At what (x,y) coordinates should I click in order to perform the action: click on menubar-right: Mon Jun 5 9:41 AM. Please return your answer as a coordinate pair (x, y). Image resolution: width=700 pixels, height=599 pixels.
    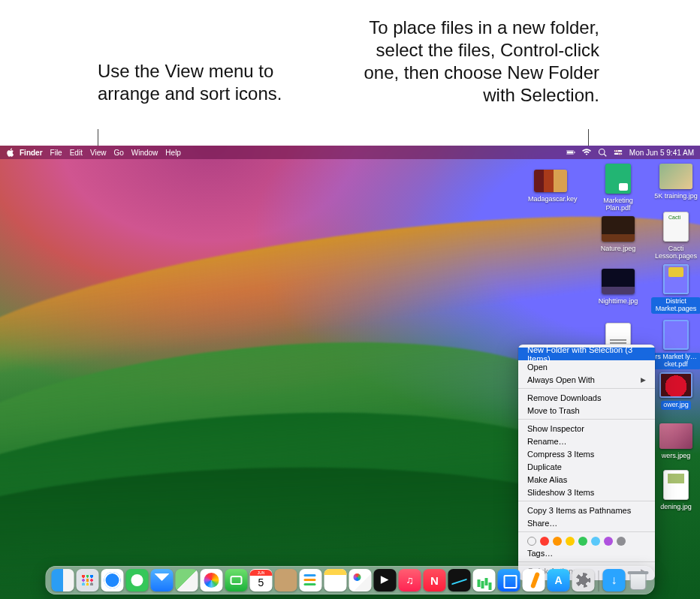
    Looking at the image, I should click on (630, 152).